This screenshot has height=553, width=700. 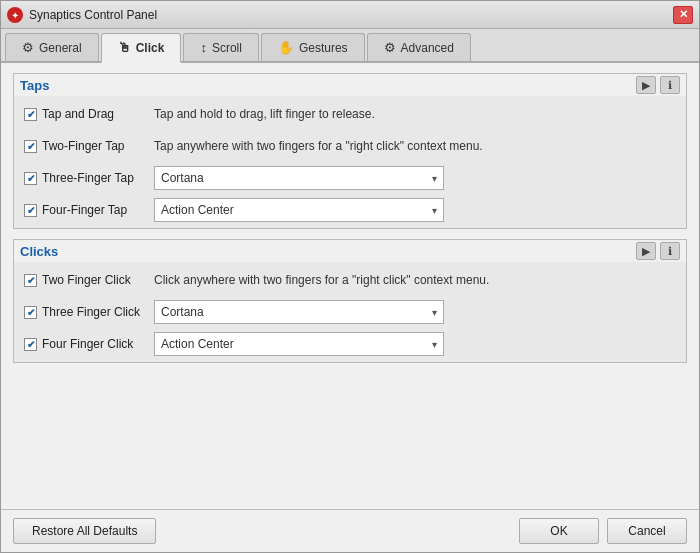 I want to click on two-finger-tap-row: Two-Finger Tap Tap anywhere with two fin…, so click(x=350, y=146).